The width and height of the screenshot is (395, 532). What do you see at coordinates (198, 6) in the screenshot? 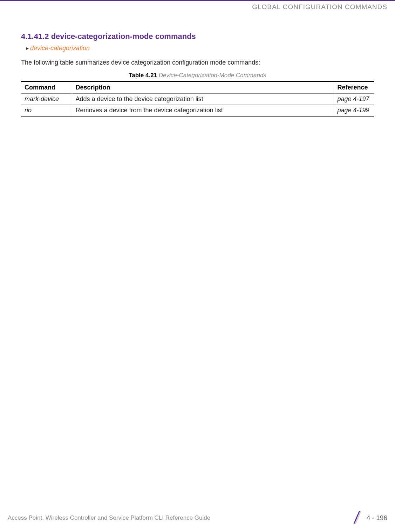
I see `header-title: GLOBAL CONFIGURATION COMMANDS` at bounding box center [198, 6].